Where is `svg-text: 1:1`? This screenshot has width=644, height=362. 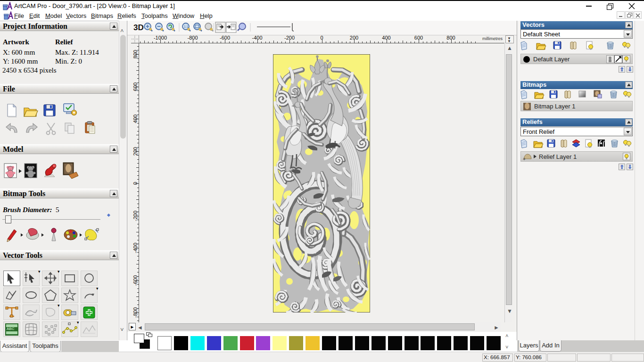
svg-text: 1:1 is located at coordinates (186, 26).